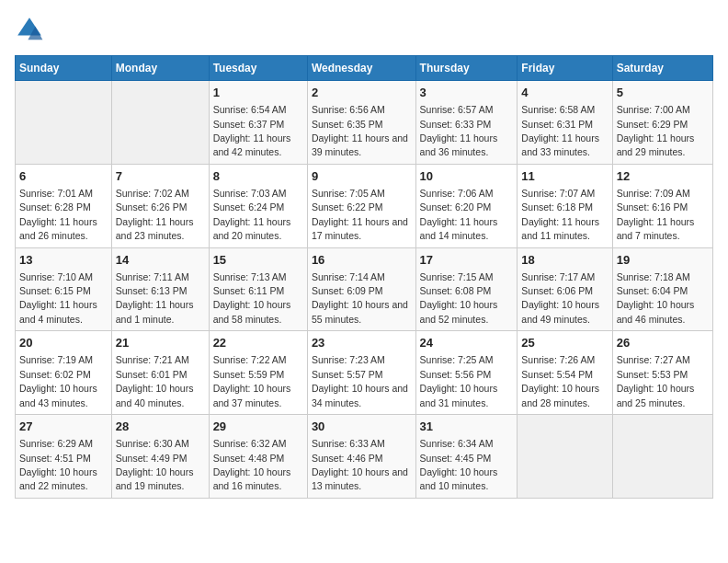 The image size is (728, 563). What do you see at coordinates (564, 177) in the screenshot?
I see `day-number: 11` at bounding box center [564, 177].